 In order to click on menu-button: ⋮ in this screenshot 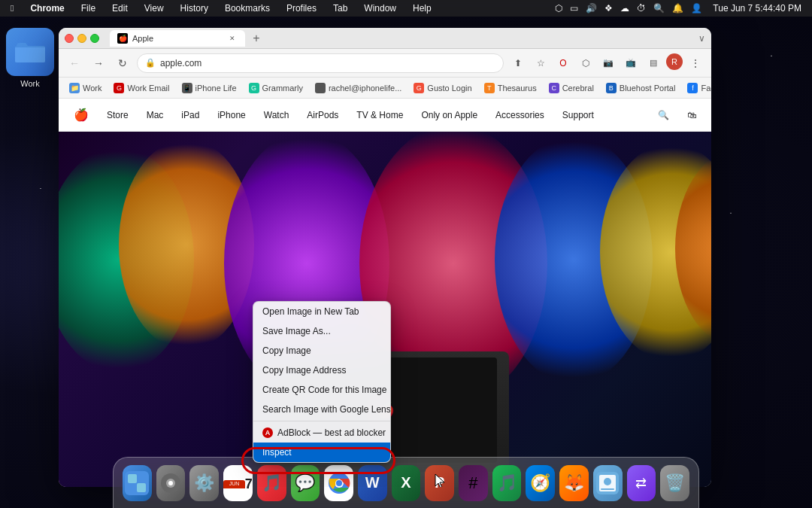, I will do `click(695, 63)`.